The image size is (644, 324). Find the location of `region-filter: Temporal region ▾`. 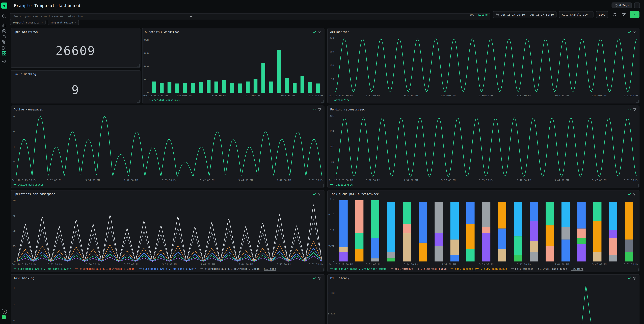

region-filter: Temporal region ▾ is located at coordinates (64, 22).